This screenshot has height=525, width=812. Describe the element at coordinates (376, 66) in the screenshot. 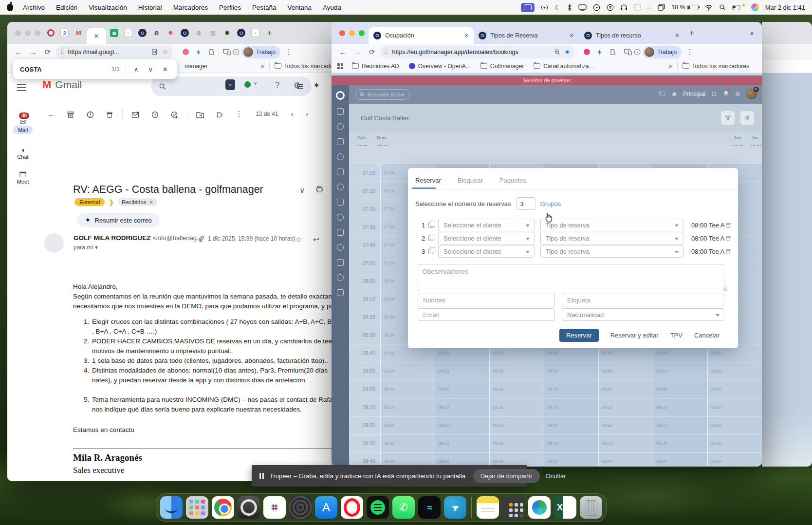

I see `bookmark-reuniones: Reuniones AD` at that location.